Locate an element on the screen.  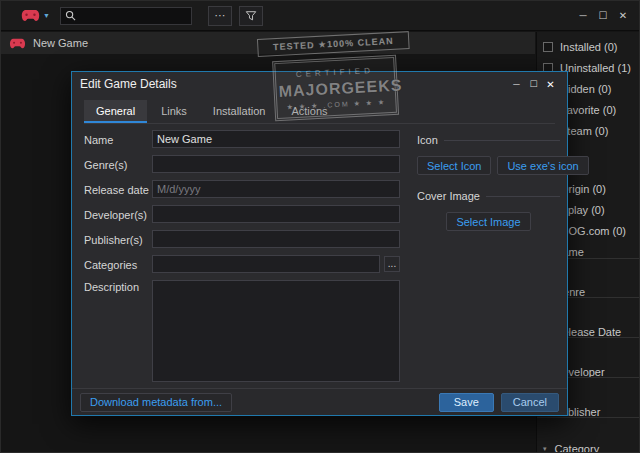
search-box is located at coordinates (126, 16).